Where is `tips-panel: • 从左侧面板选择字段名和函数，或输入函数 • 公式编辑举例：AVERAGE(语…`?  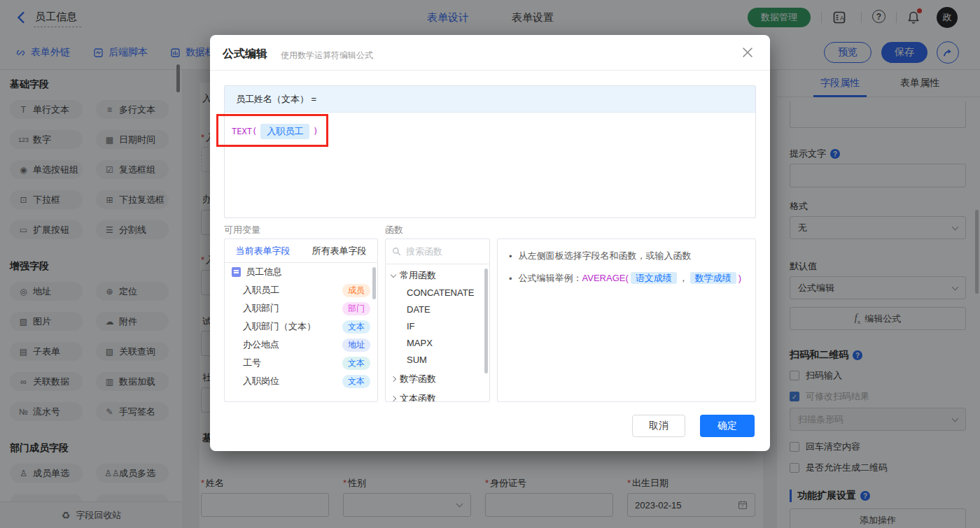
tips-panel: • 从左侧面板选择字段名和函数，或输入函数 • 公式编辑举例：AVERAGE(语… is located at coordinates (626, 320).